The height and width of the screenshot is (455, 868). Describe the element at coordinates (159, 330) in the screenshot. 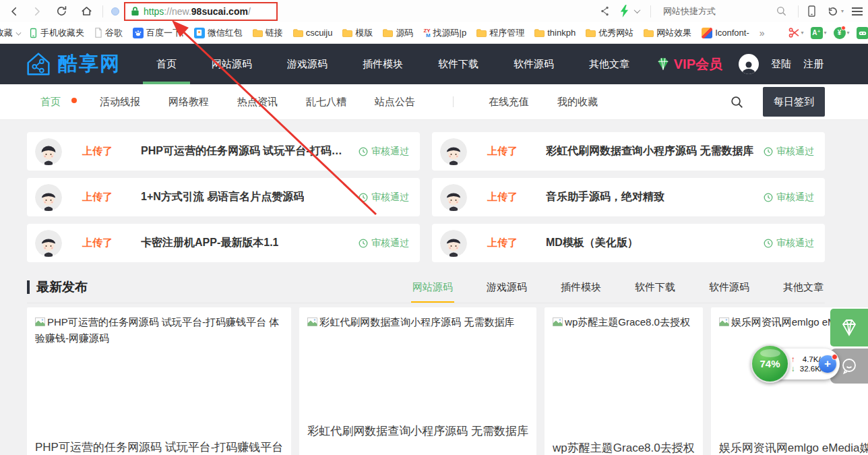

I see `product-image-alt: PHP可运营的任务网源码 试玩平台-打码赚钱平台 体验赚钱-网赚源码` at that location.